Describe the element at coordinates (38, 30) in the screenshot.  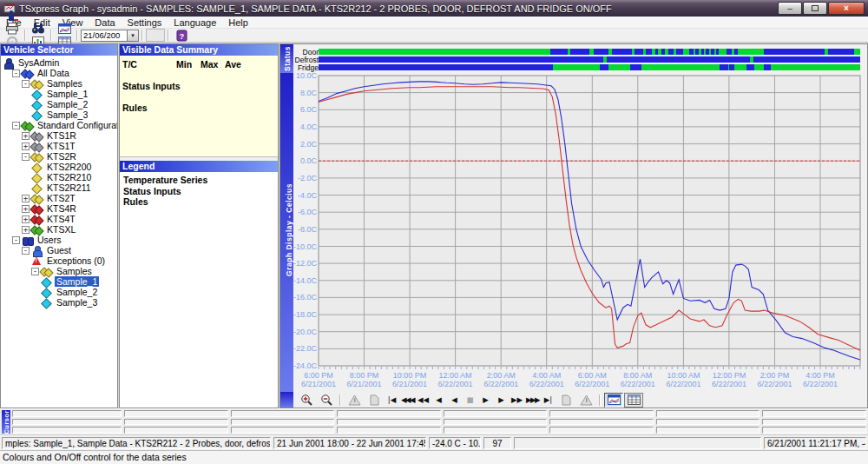
I see `find-icon` at that location.